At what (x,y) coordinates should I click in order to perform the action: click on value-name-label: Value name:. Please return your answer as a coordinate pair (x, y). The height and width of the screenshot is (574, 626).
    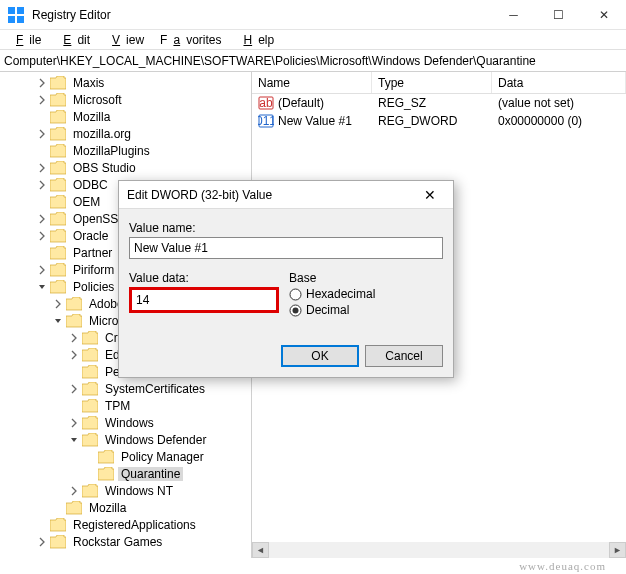
    Looking at the image, I should click on (286, 228).